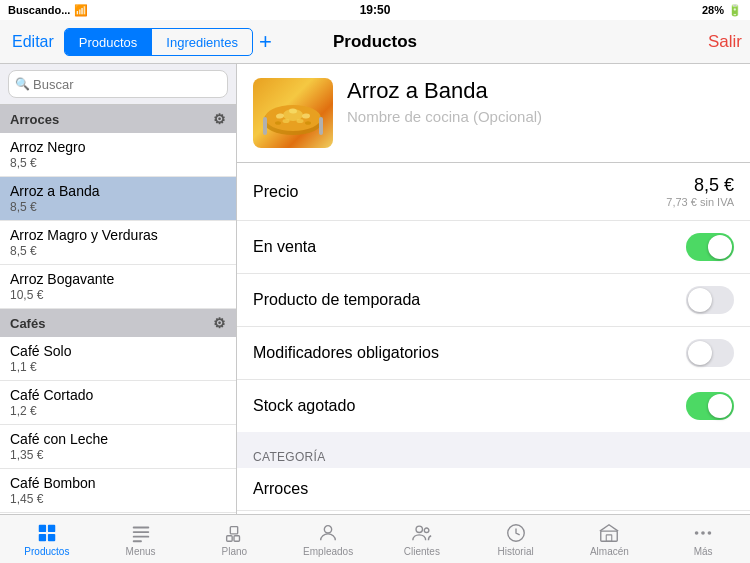  What do you see at coordinates (713, 10) in the screenshot?
I see `battery-text: 28%` at bounding box center [713, 10].